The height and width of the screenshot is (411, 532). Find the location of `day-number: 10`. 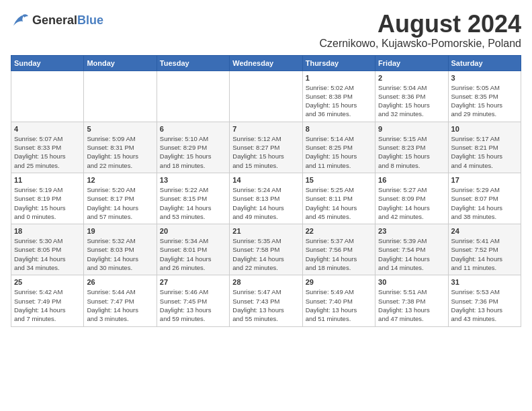

day-number: 10 is located at coordinates (485, 129).